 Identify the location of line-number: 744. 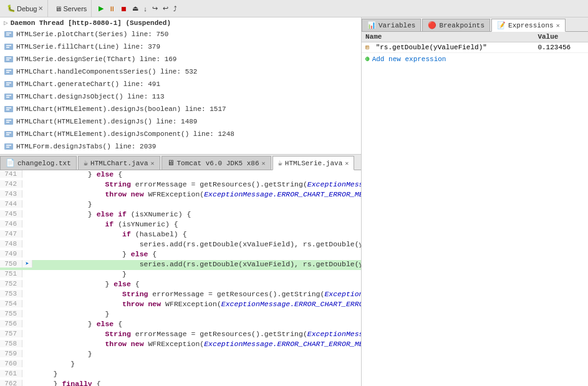
(11, 204).